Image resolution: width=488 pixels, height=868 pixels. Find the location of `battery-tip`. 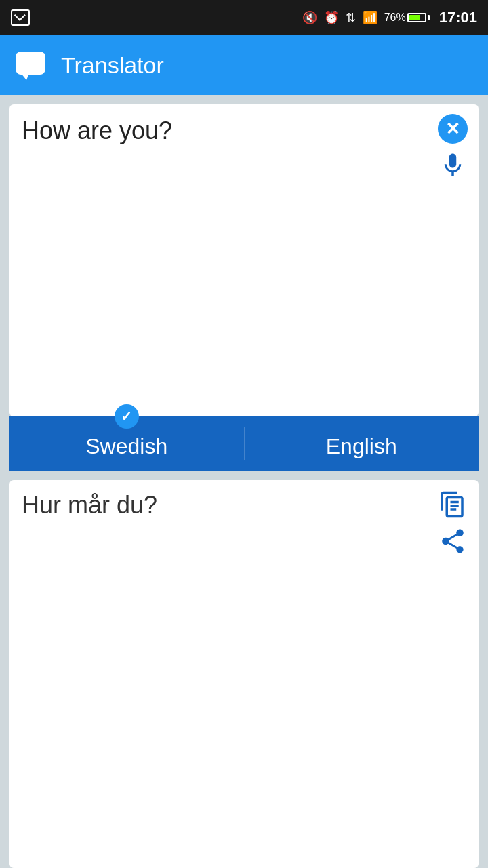

battery-tip is located at coordinates (428, 18).